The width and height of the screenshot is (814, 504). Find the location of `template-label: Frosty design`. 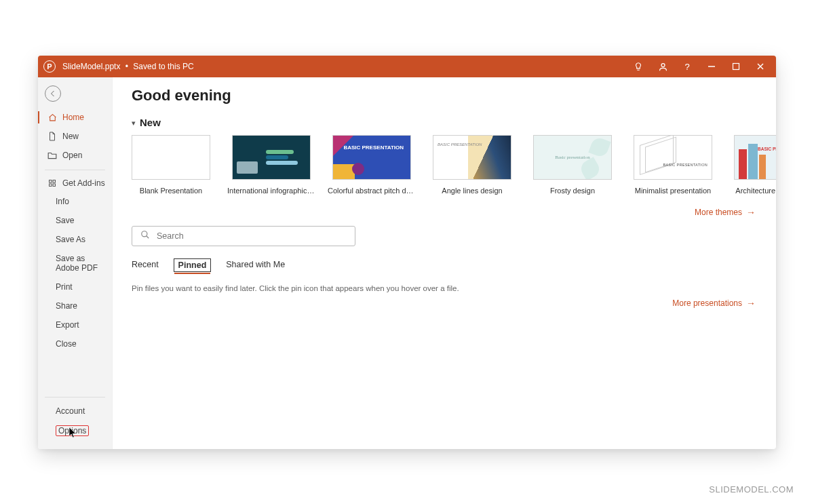

template-label: Frosty design is located at coordinates (573, 191).